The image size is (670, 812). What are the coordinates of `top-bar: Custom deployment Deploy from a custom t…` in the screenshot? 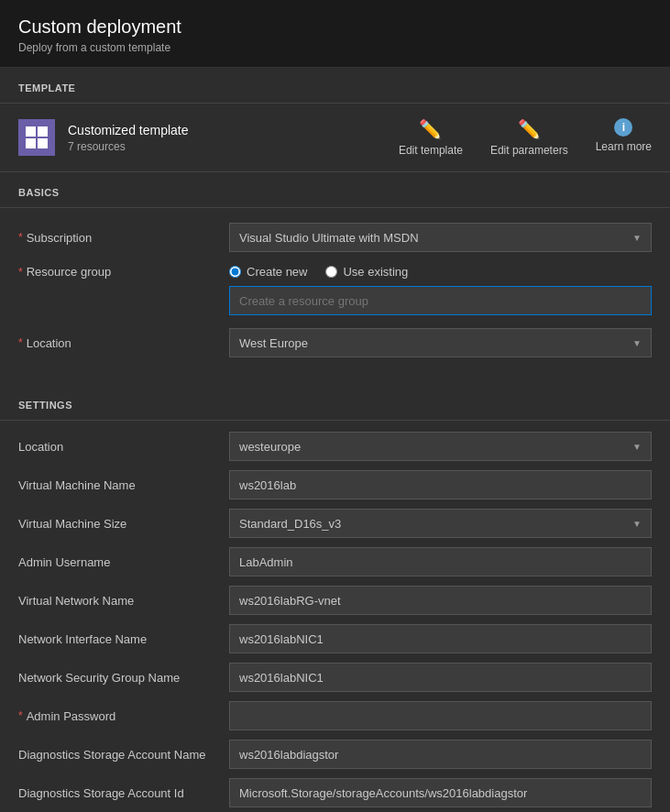 It's located at (335, 34).